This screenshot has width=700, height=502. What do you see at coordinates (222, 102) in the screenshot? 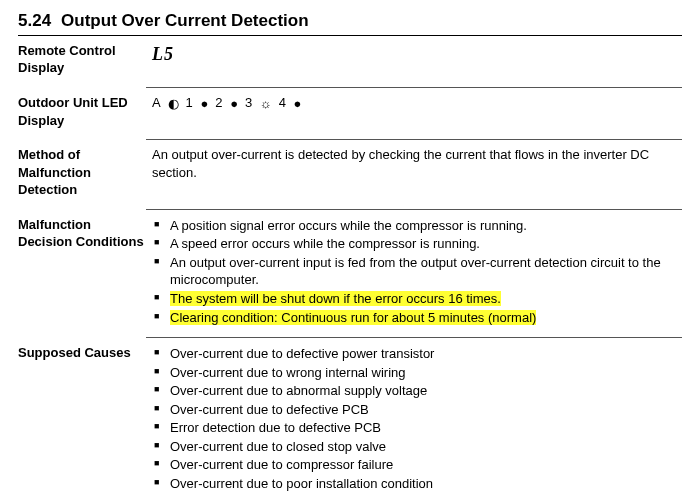
I see `led-index: 2` at bounding box center [222, 102].